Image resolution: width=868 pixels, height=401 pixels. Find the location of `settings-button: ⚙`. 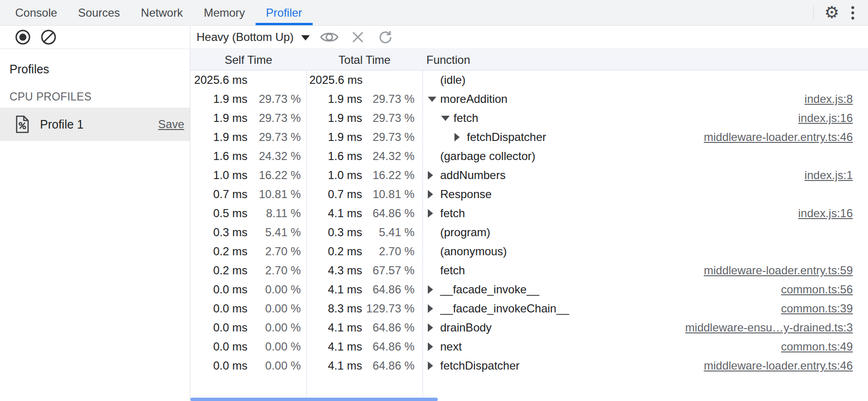

settings-button: ⚙ is located at coordinates (832, 13).